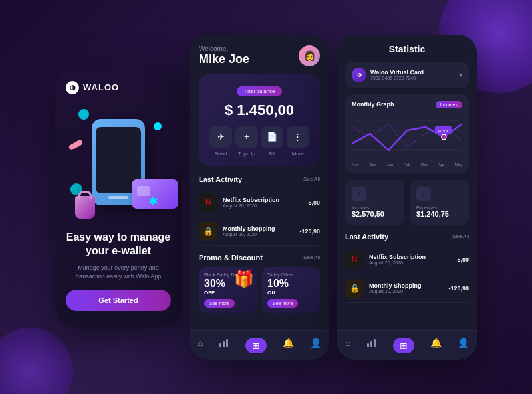  What do you see at coordinates (355, 165) in the screenshot?
I see `chart-label-nov: Nov` at bounding box center [355, 165].